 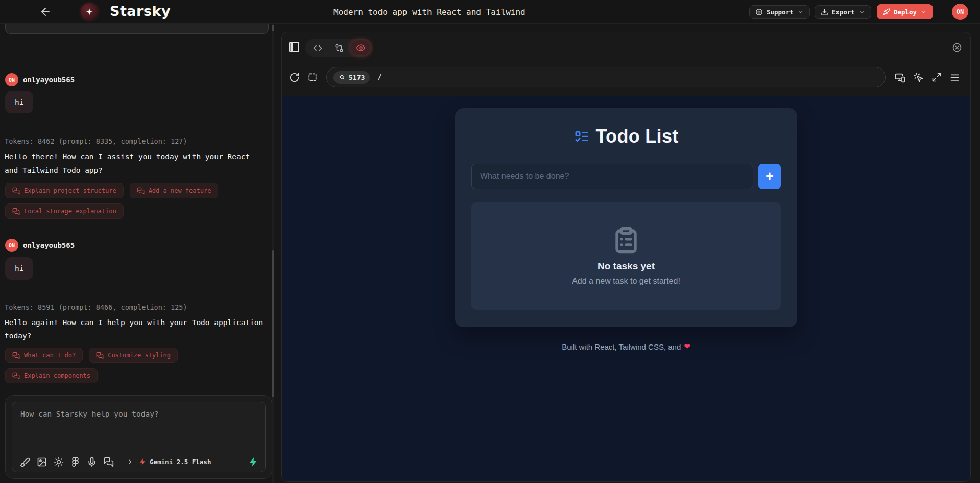 What do you see at coordinates (109, 462) in the screenshot?
I see `chat-history-button` at bounding box center [109, 462].